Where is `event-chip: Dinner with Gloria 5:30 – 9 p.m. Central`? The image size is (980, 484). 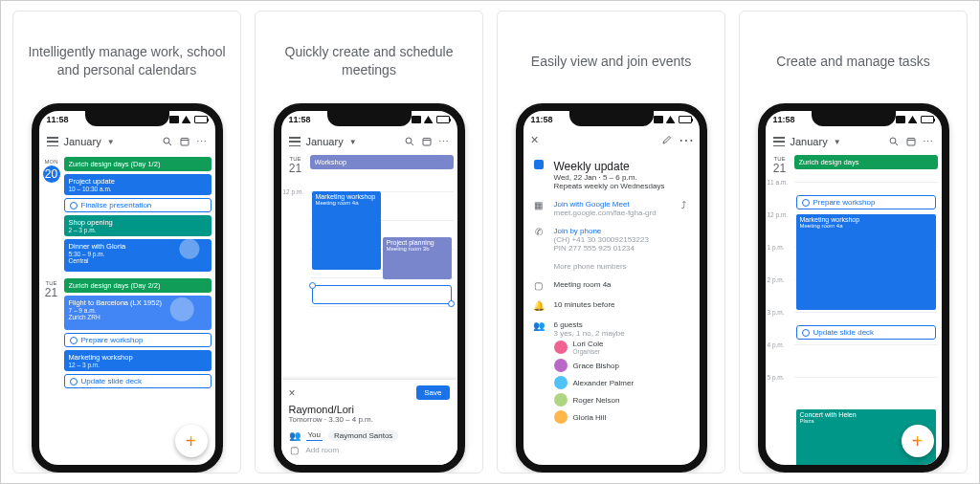
event-chip: Dinner with Gloria 5:30 – 9 p.m. Central is located at coordinates (138, 255).